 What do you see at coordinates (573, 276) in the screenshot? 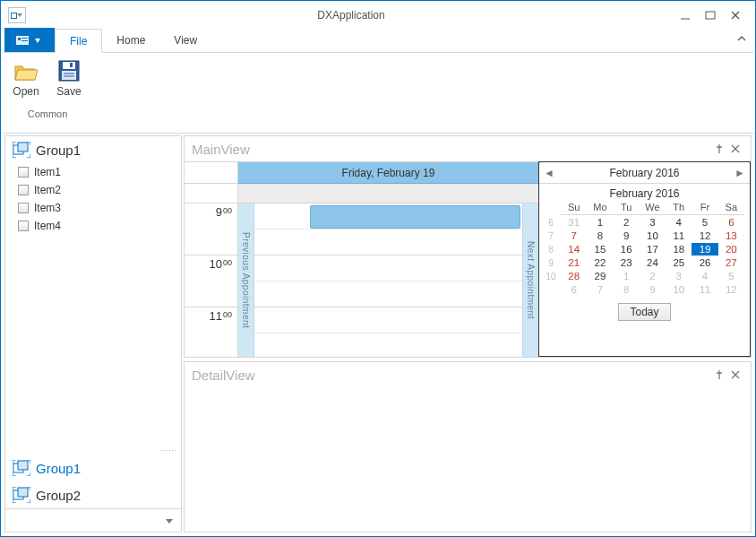
I see `calendar-day: 28` at bounding box center [573, 276].